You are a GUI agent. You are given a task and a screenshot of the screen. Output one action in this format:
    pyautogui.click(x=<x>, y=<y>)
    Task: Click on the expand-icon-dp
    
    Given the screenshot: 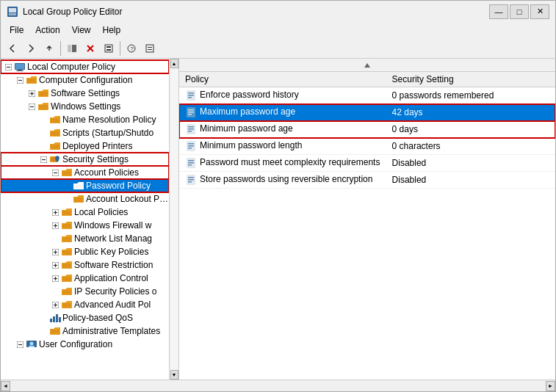 What is the action you would take?
    pyautogui.click(x=43, y=146)
    